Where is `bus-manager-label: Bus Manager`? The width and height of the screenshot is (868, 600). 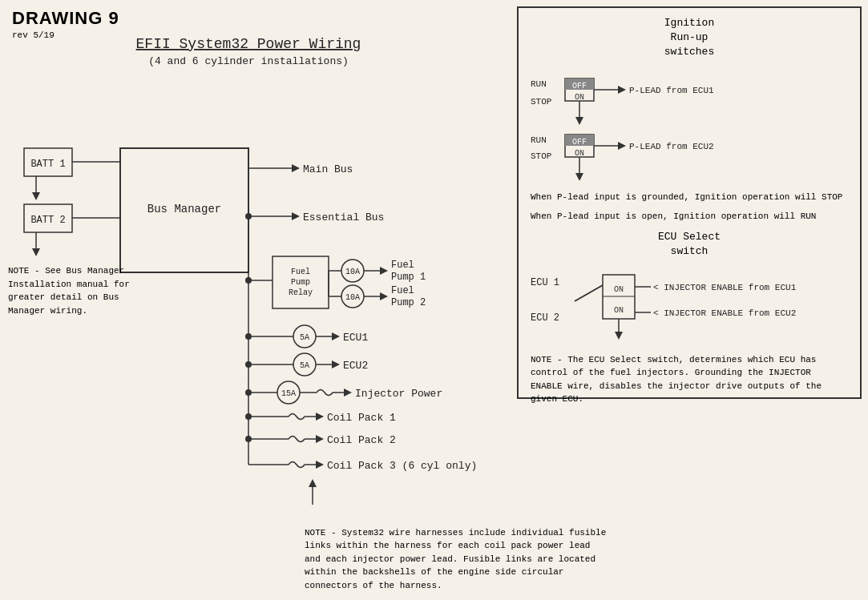
bus-manager-label: Bus Manager is located at coordinates (184, 209).